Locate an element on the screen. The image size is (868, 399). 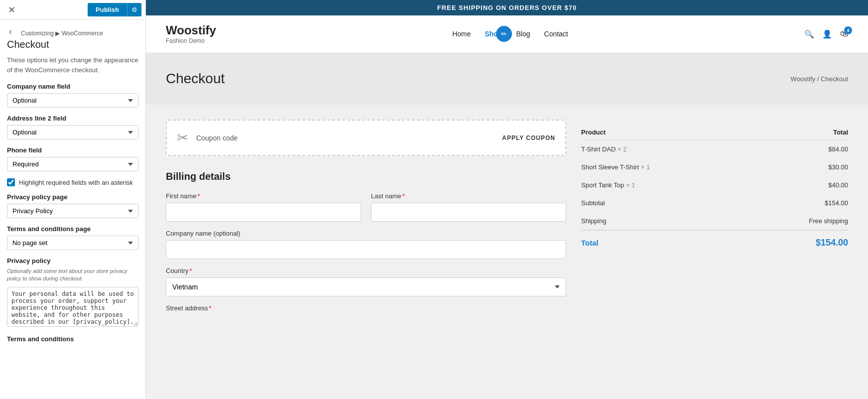
privacy-policy-page-select: Privacy Policy No page set is located at coordinates (73, 211).